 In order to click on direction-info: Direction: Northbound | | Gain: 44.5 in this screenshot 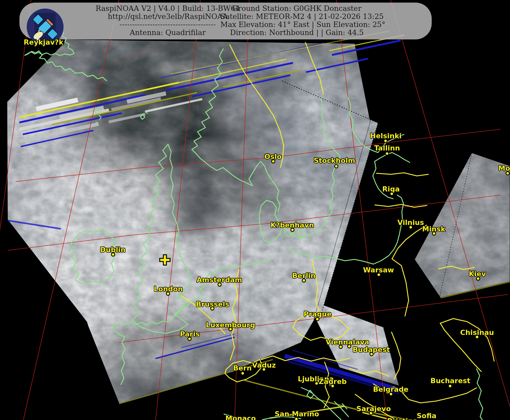, I will do `click(297, 33)`.